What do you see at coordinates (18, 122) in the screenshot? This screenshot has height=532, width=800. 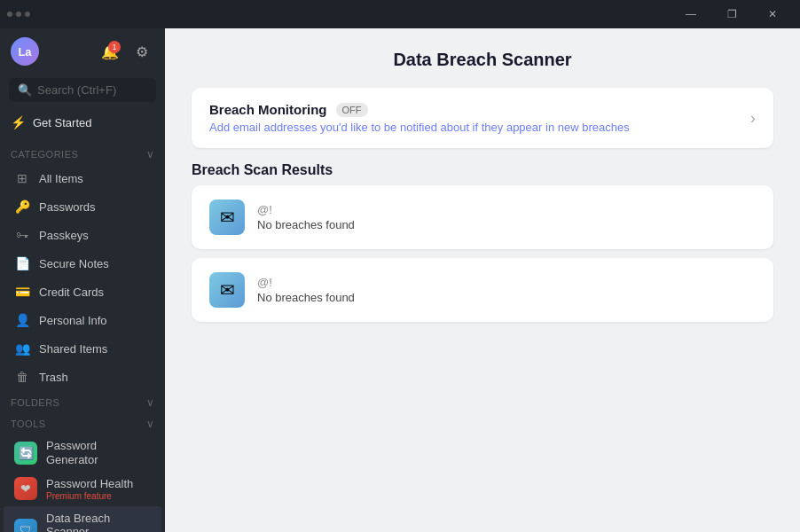 I see `lightning-icon: ⚡` at bounding box center [18, 122].